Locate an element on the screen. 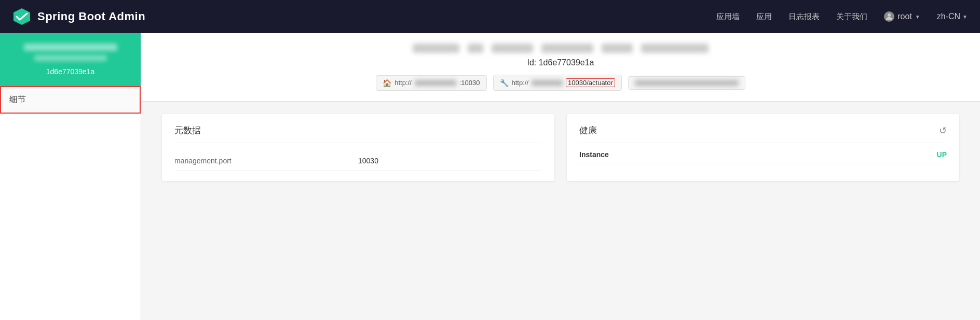 The height and width of the screenshot is (320, 980). wrench-icon: 🔧 is located at coordinates (505, 83).